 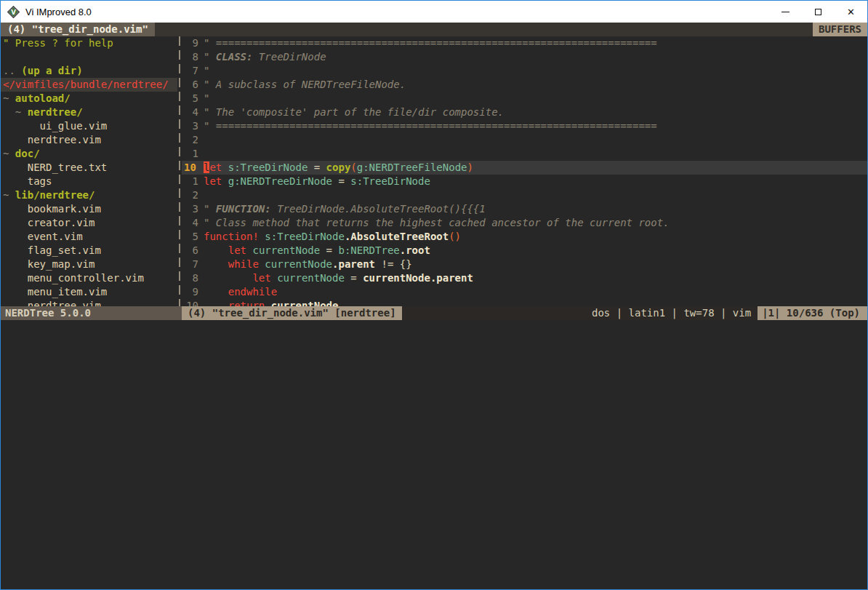 What do you see at coordinates (89, 167) in the screenshot?
I see `tree-line: NERD_tree.txt` at bounding box center [89, 167].